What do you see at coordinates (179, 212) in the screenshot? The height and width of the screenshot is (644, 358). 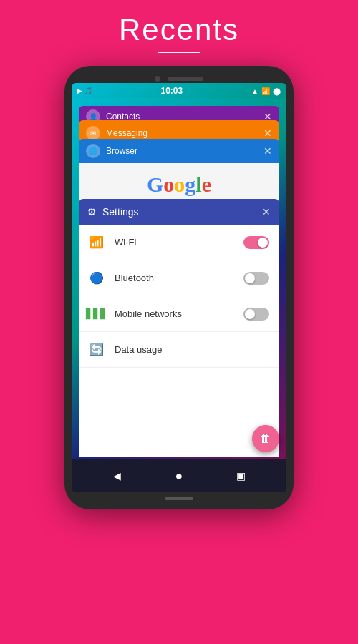 I see `settings-header: ⚙ Settings ✕` at bounding box center [179, 212].